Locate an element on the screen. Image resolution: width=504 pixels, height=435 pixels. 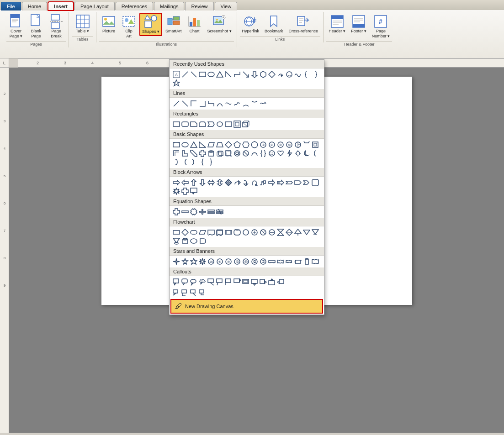
cover-page-btn: CoverPage ▾ is located at coordinates (16, 26).